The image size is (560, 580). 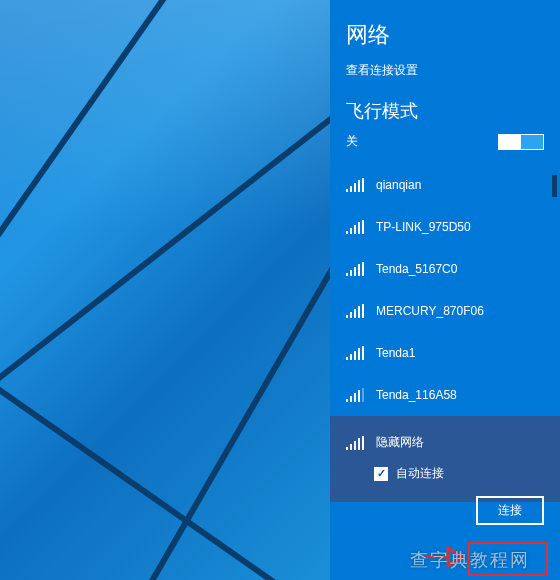 I want to click on wifi-network-item: Tenda1, so click(x=445, y=353).